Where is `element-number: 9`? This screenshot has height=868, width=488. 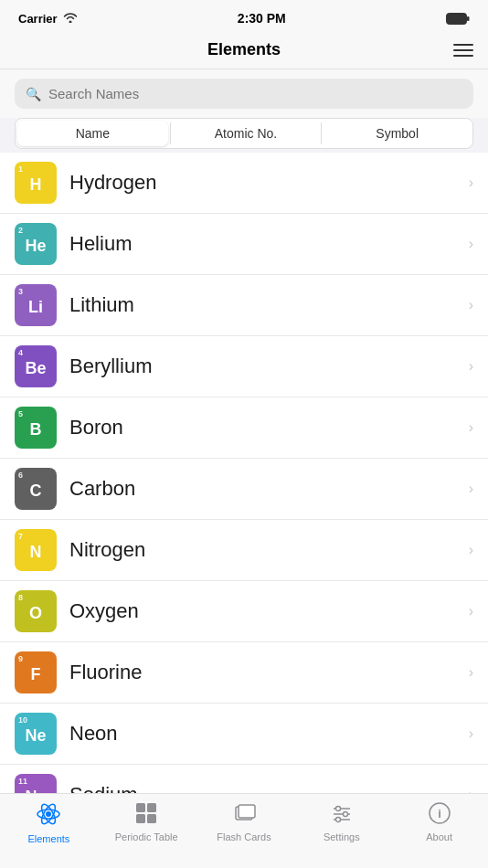 element-number: 9 is located at coordinates (20, 659).